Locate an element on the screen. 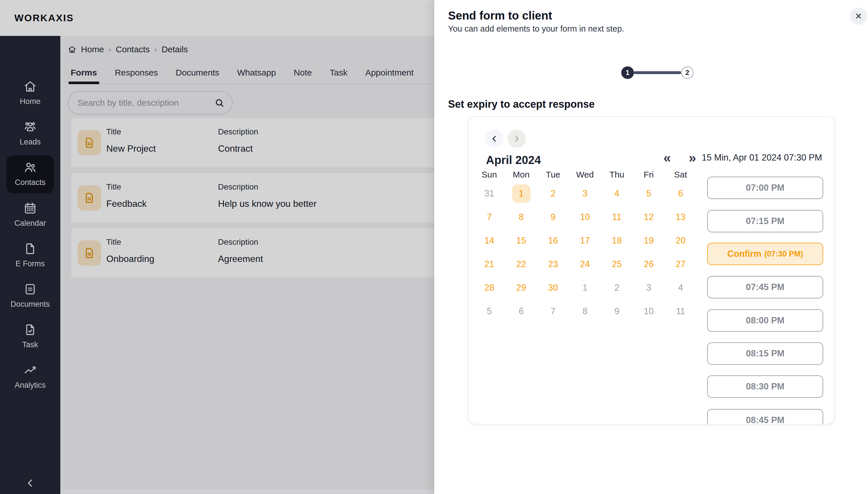 The width and height of the screenshot is (868, 494). day-cell-22: 22 is located at coordinates (521, 264).